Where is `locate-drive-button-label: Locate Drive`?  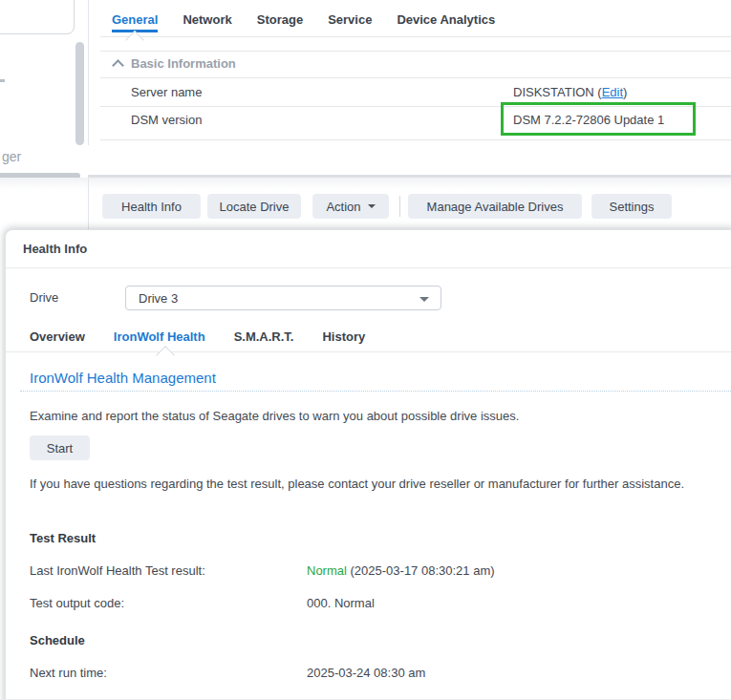 locate-drive-button-label: Locate Drive is located at coordinates (254, 206).